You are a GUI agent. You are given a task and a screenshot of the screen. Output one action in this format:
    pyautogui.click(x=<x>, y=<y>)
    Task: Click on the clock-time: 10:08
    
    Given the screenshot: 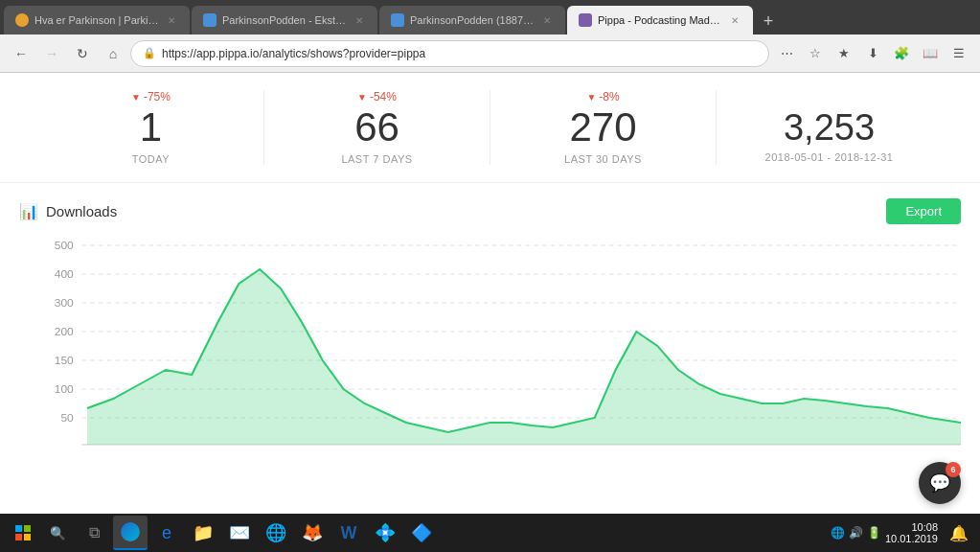 What is the action you would take?
    pyautogui.click(x=924, y=527)
    